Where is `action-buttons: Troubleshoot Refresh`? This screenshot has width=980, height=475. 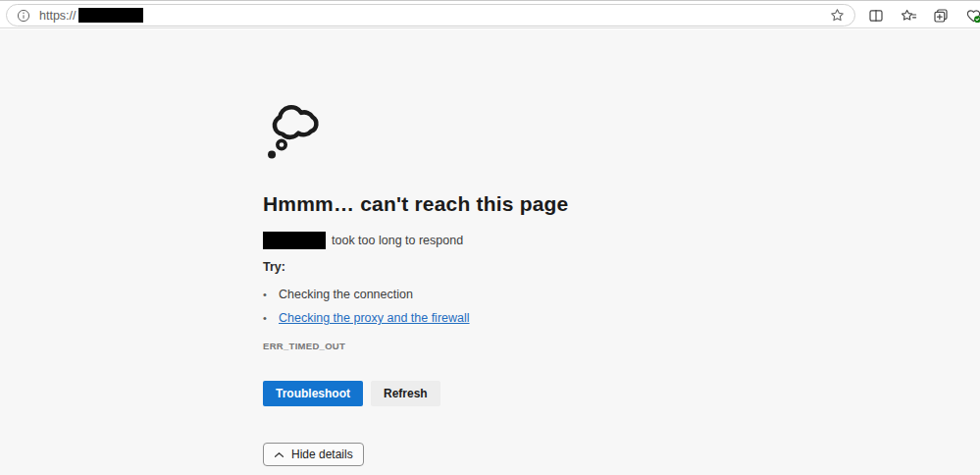
action-buttons: Troubleshoot Refresh is located at coordinates (351, 394).